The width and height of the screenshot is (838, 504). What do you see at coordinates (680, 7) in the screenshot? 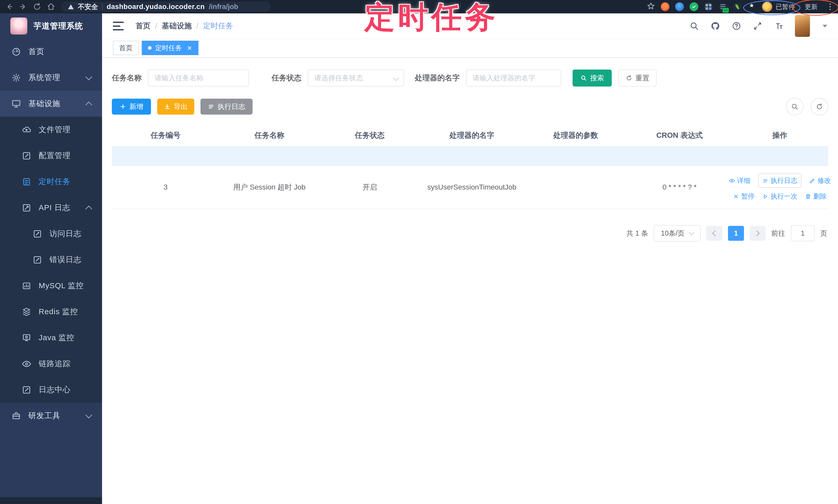
I see `extension-blue-icon` at bounding box center [680, 7].